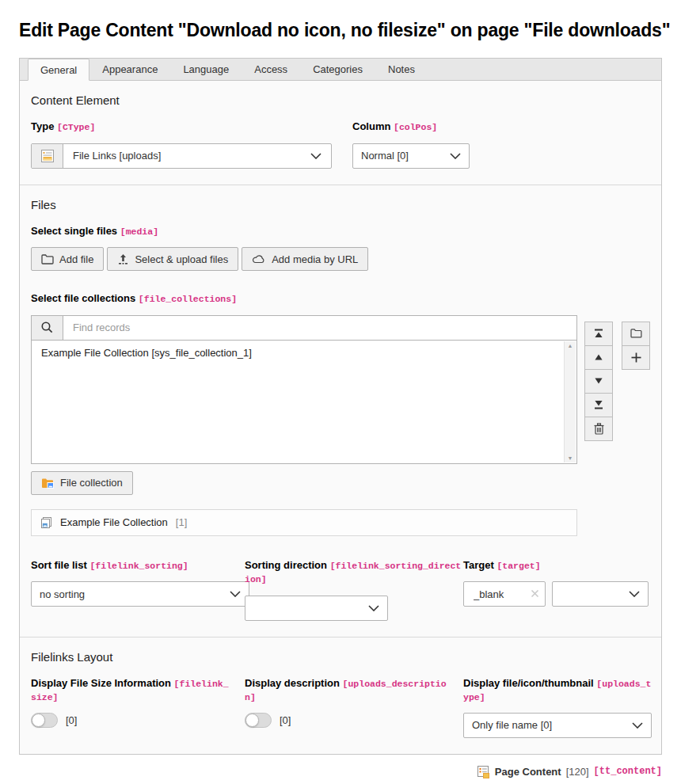 Image resolution: width=681 pixels, height=784 pixels. Describe the element at coordinates (529, 683) in the screenshot. I see `display-type-label-text: Display file/icon/thumbnail` at that location.